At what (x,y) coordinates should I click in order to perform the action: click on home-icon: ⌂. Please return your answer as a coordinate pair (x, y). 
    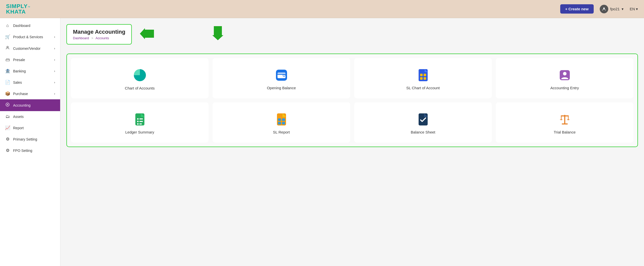
    Looking at the image, I should click on (8, 26).